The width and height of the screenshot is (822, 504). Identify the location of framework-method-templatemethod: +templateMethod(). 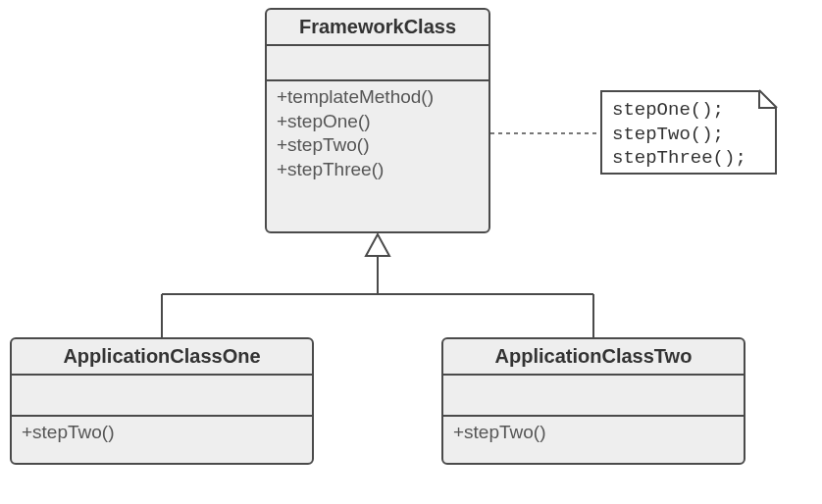
(378, 98).